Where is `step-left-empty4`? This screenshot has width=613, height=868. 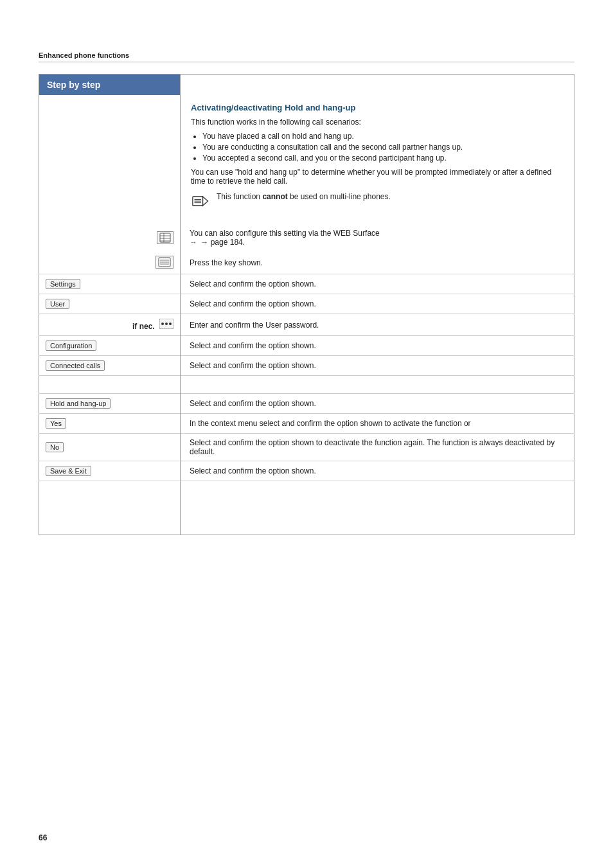
step-left-empty4 is located at coordinates (110, 526).